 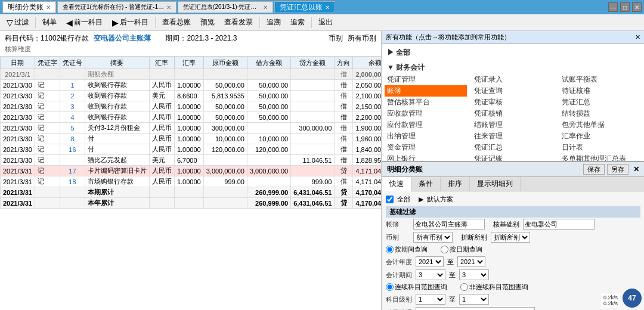 What do you see at coordinates (513, 52) in the screenshot?
I see `tree-all-label: ▶ 全部` at bounding box center [513, 52].